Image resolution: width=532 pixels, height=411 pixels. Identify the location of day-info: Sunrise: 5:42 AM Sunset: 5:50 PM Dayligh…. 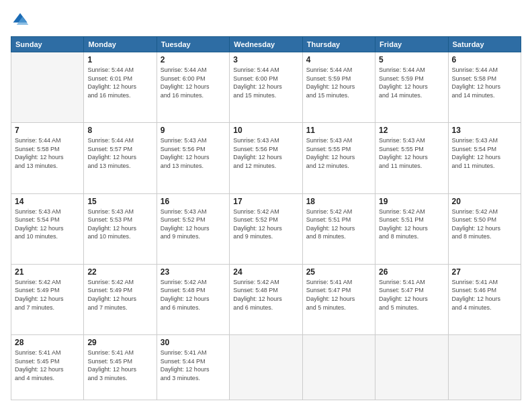
(485, 224).